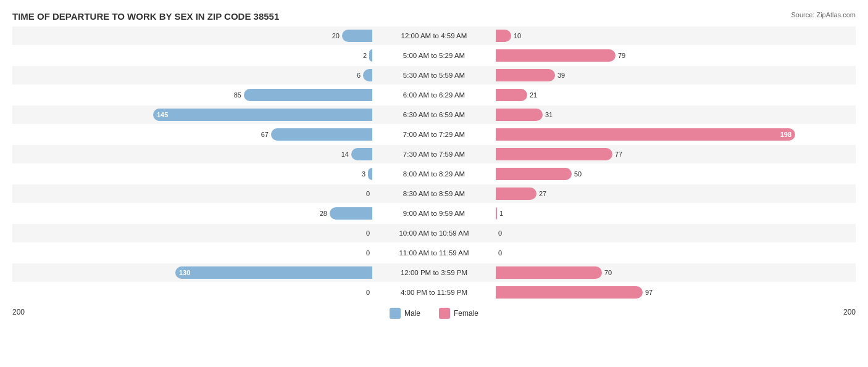 This screenshot has height=367, width=868. I want to click on male-value: 14, so click(343, 154).